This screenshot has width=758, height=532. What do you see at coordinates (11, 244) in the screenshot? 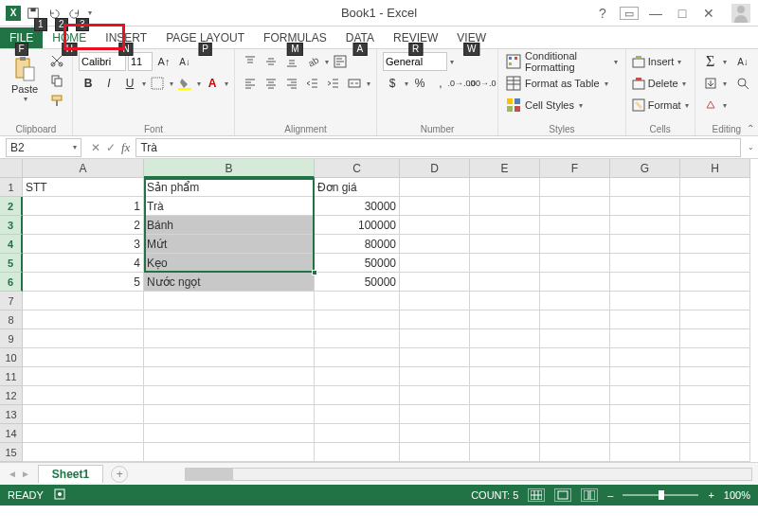
I see `row-header-4: 4` at bounding box center [11, 244].